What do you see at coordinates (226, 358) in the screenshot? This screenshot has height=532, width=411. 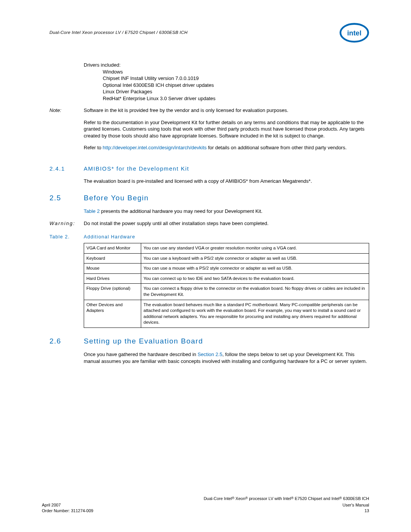 I see `body-paragraph: Once you have gathered the hardware desc…` at bounding box center [226, 358].